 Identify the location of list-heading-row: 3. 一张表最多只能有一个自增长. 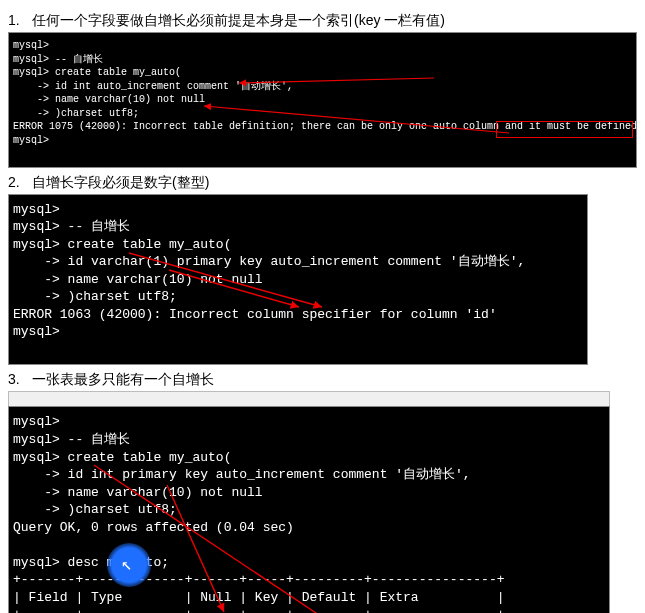
(322, 380).